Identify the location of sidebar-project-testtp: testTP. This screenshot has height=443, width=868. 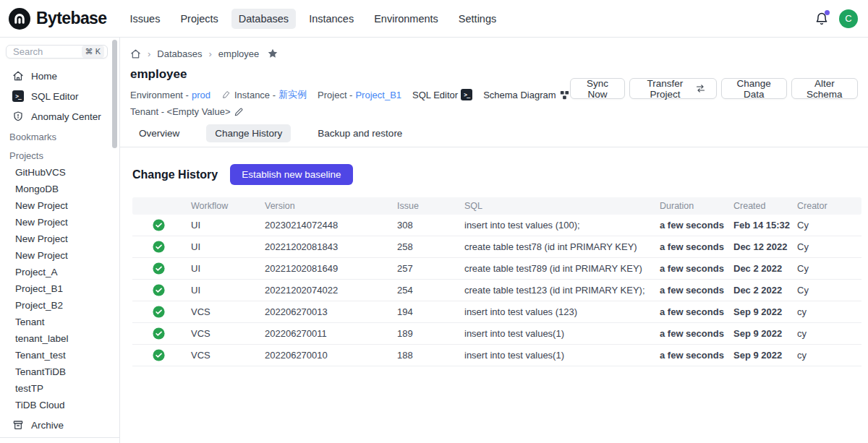
(59, 389).